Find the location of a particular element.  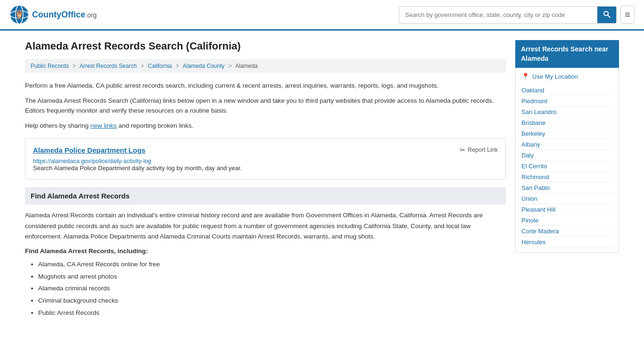

sidebar-city-el-cerrito: El Cerrito is located at coordinates (567, 166).